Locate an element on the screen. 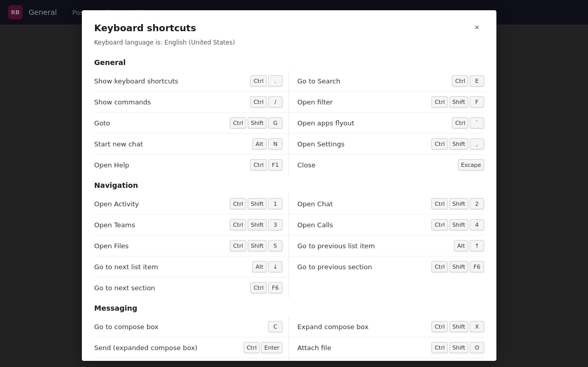 The image size is (588, 367). navigation-left-col: Open Activity Ctrl Shift 1 Open Teams Ct… is located at coordinates (191, 246).